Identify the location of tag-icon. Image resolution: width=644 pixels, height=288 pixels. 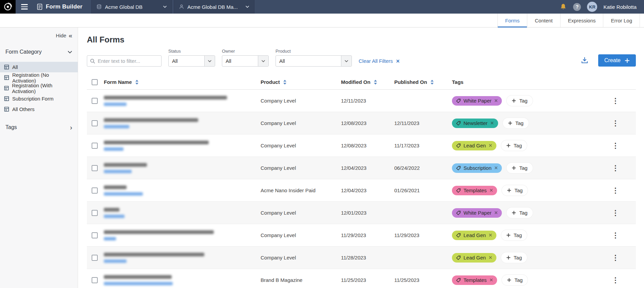
(458, 235).